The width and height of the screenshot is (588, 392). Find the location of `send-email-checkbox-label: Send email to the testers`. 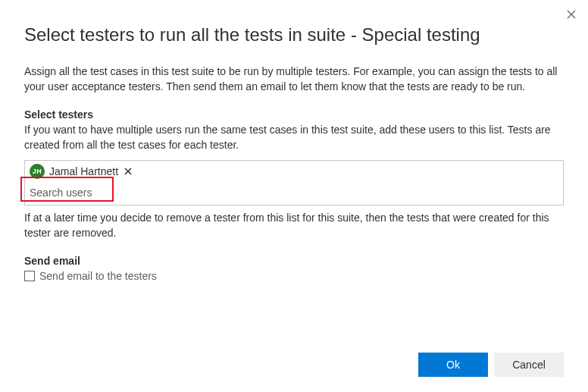

send-email-checkbox-label: Send email to the testers is located at coordinates (99, 276).